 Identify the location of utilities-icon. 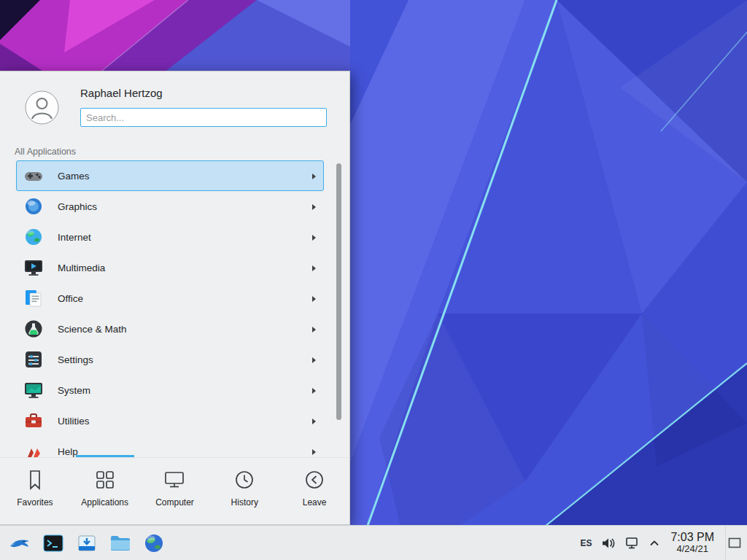
(34, 421).